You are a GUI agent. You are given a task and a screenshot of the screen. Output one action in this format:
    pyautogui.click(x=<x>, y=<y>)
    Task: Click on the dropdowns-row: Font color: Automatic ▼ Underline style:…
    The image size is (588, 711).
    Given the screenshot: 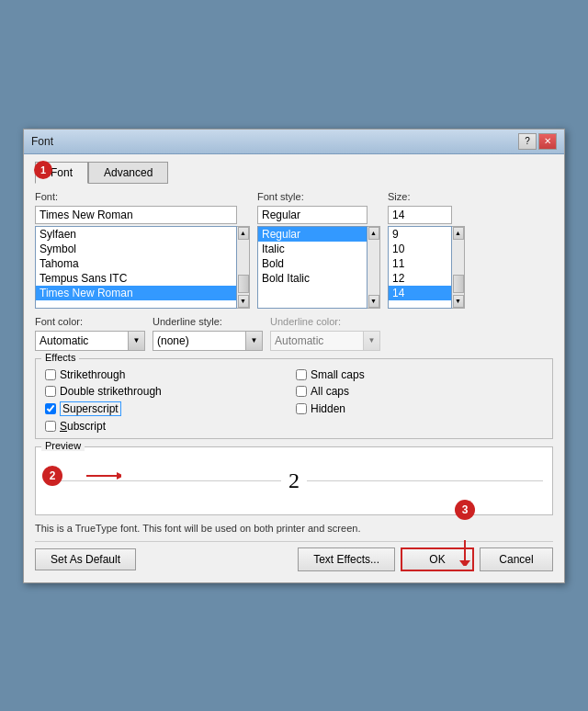 What is the action you would take?
    pyautogui.click(x=294, y=333)
    